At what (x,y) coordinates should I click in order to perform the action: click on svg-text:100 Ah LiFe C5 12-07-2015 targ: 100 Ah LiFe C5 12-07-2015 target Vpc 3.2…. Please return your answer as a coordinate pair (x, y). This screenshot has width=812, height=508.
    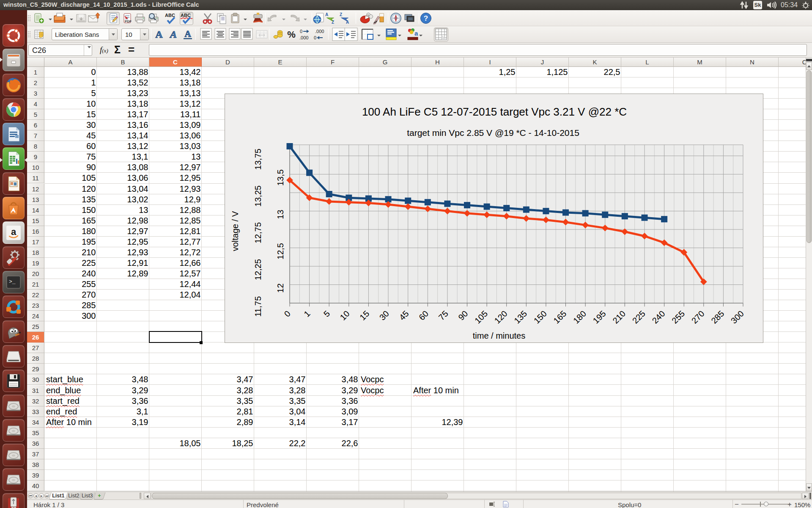
    Looking at the image, I should click on (494, 112).